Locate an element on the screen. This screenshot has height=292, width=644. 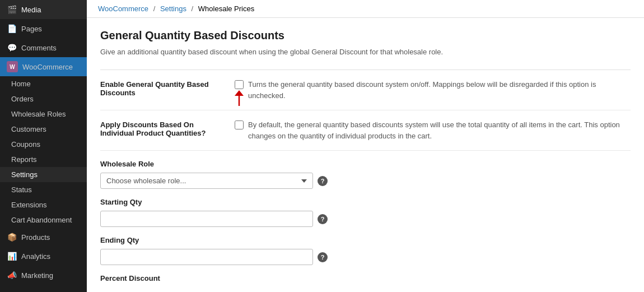
sidebar-item-settings: Settings is located at coordinates (44, 175).